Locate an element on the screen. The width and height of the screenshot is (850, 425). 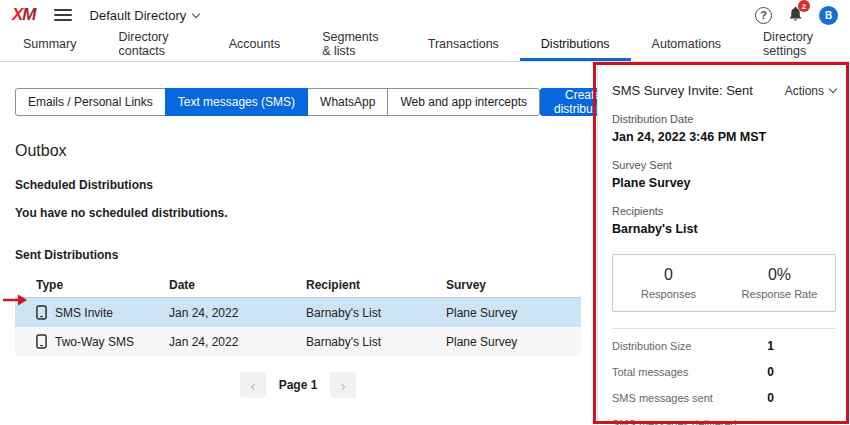
field-survey-sent: Survey Sent Plane Survey is located at coordinates (724, 174).